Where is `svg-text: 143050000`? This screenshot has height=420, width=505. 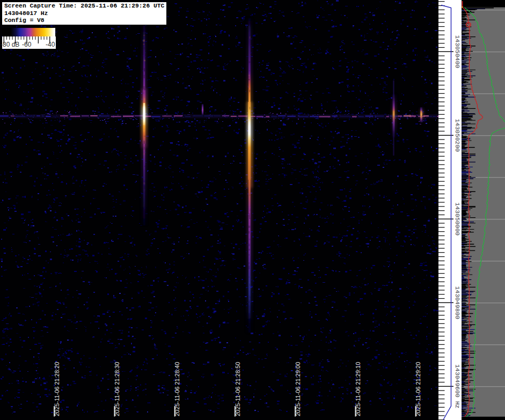 svg-text: 143050000 is located at coordinates (457, 219).